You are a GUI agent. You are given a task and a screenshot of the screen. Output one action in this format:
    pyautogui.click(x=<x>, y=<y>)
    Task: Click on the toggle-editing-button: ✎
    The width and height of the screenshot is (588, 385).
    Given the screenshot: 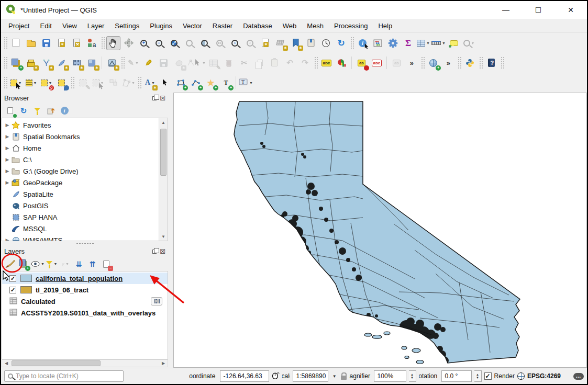 What is the action you would take?
    pyautogui.click(x=149, y=63)
    